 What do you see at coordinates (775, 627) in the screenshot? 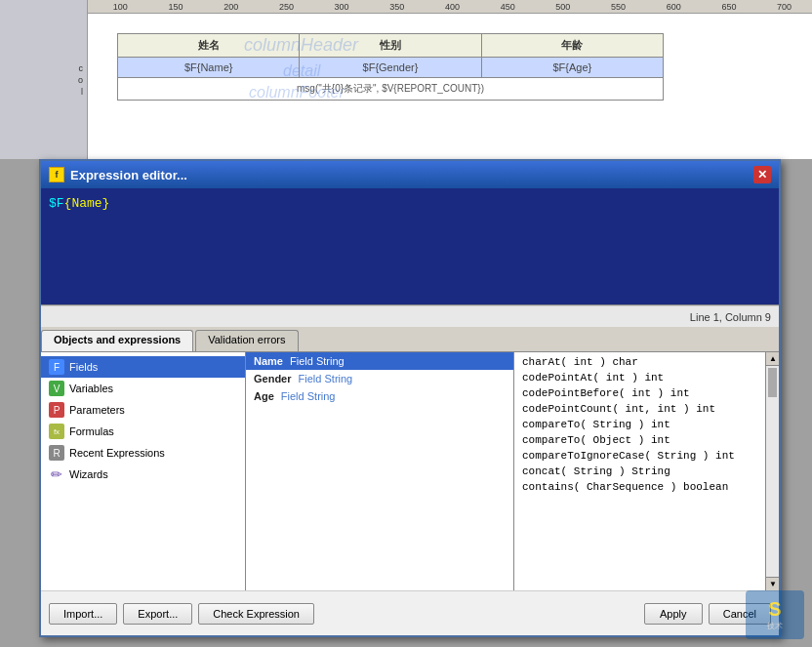
I see `watermark-text: 技术` at bounding box center [775, 627].